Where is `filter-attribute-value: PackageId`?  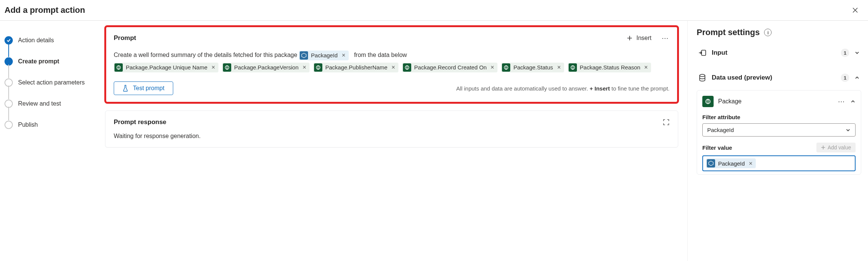
filter-attribute-value: PackageId is located at coordinates (721, 130).